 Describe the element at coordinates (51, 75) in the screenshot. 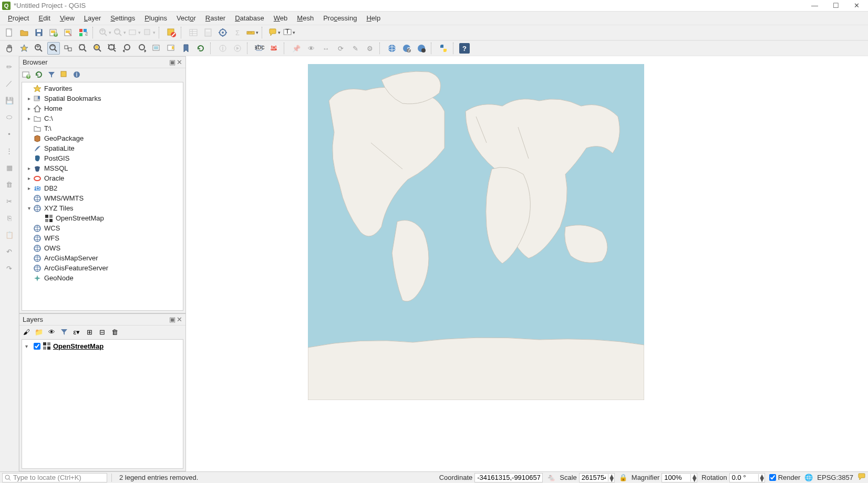

I see `filter-browser-icon` at that location.